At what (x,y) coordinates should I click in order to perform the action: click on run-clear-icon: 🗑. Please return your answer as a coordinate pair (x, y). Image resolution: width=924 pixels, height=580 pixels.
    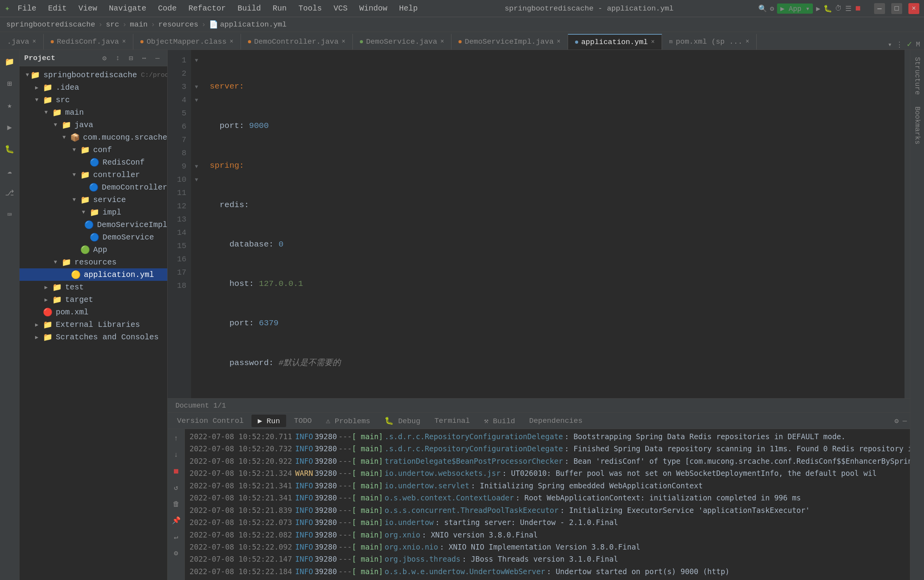
    Looking at the image, I should click on (176, 504).